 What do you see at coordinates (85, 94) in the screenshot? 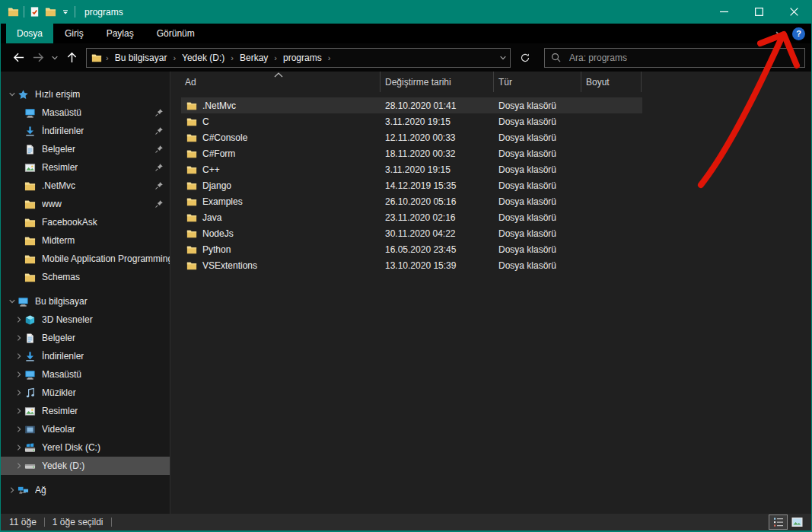
I see `sidebar-section-h-zl-eri-im: Hızlı erişim` at bounding box center [85, 94].